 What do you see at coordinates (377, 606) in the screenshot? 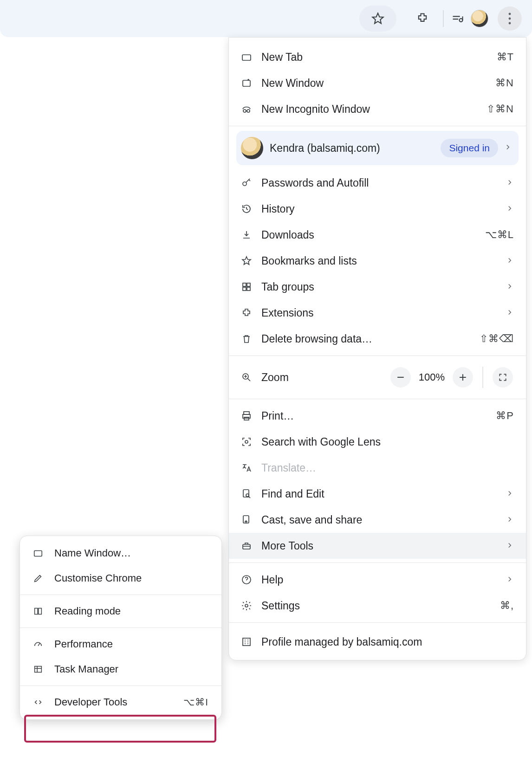
I see `menu-settings: Settings ⌘,` at bounding box center [377, 606].